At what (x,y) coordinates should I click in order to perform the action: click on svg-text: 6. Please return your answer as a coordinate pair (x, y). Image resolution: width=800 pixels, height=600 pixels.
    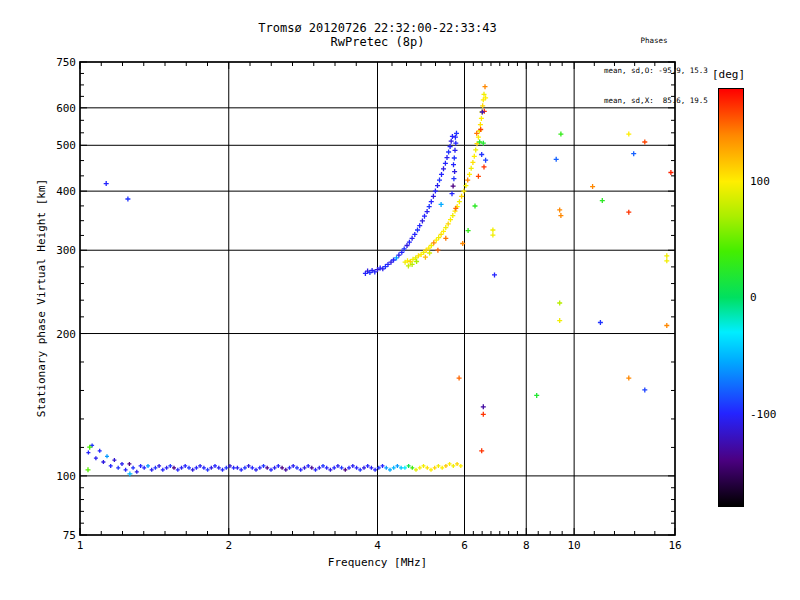
    Looking at the image, I should click on (464, 546).